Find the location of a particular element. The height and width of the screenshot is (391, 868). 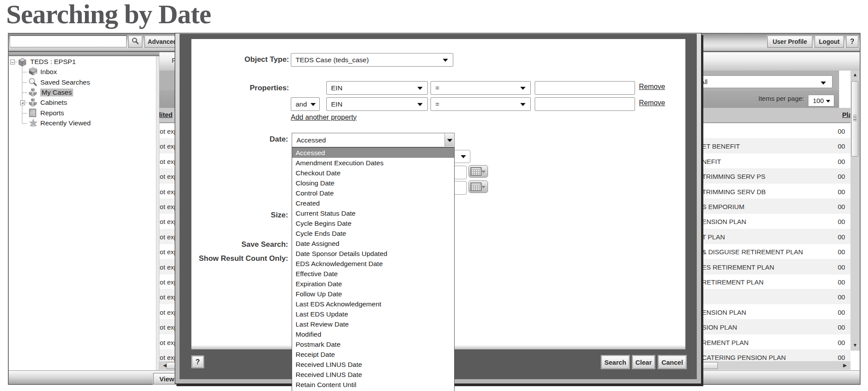

date-option-modified: Modified is located at coordinates (373, 334).